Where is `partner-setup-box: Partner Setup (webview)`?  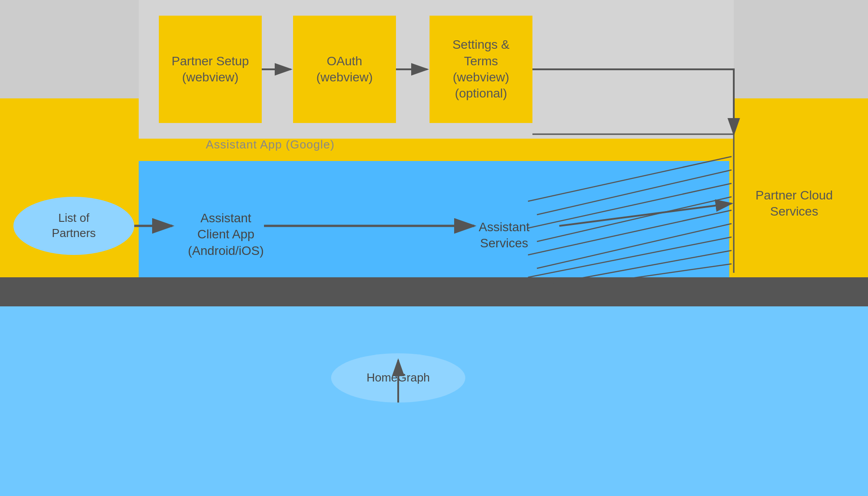
partner-setup-box: Partner Setup (webview) is located at coordinates (210, 69).